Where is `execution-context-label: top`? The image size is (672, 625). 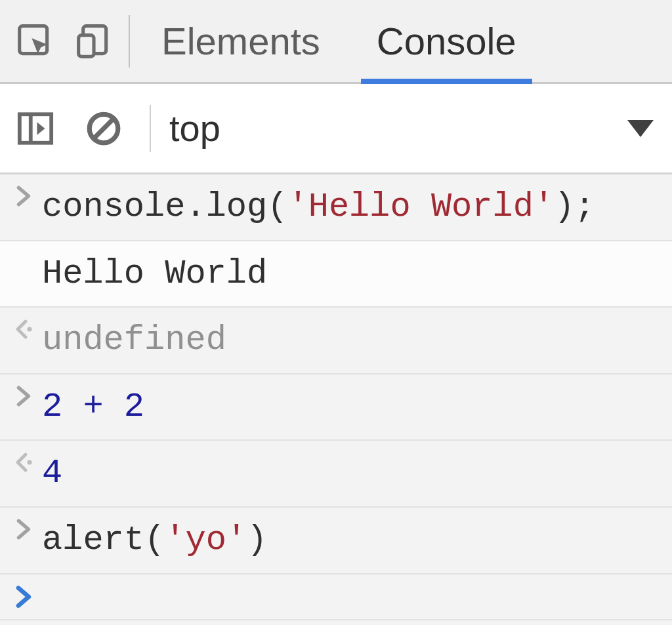 execution-context-label: top is located at coordinates (195, 129).